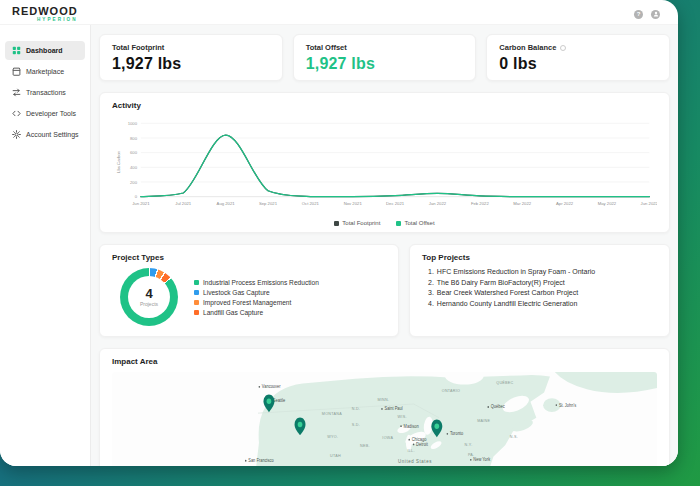 The height and width of the screenshot is (486, 700). I want to click on sidebar-item-marketplace: Marketplace, so click(45, 72).